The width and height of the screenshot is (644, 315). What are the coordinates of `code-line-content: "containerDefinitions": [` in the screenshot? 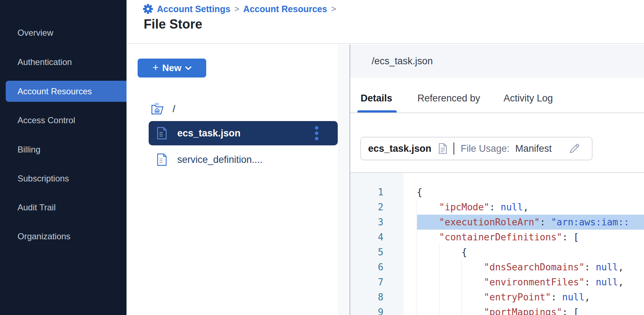 It's located at (530, 237).